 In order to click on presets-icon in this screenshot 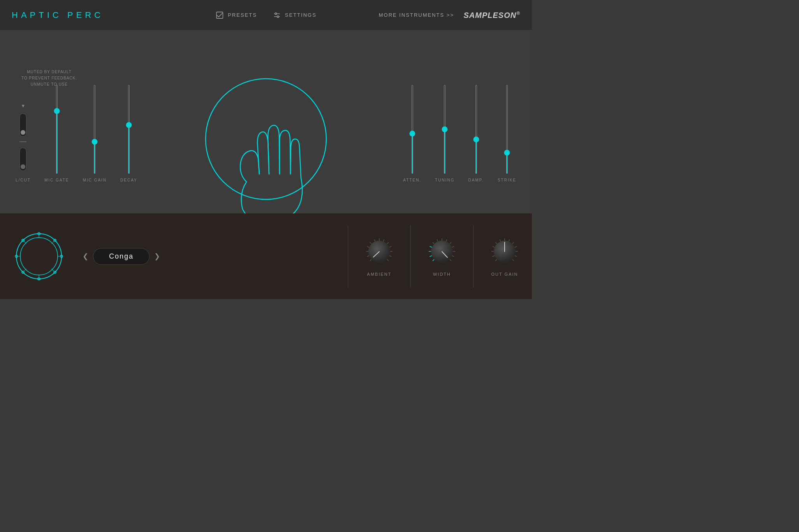, I will do `click(220, 15)`.